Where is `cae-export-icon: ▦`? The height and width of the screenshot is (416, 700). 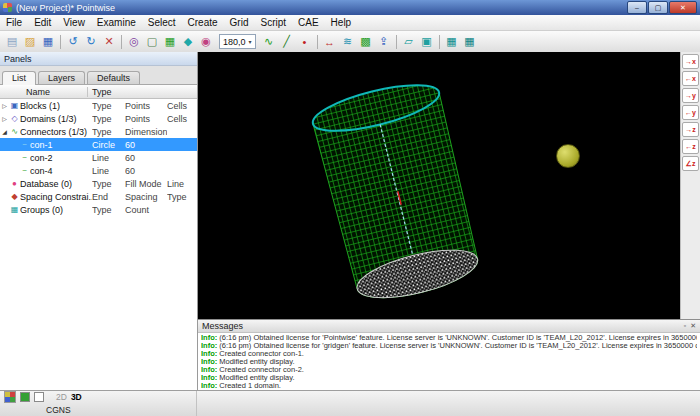 cae-export-icon: ▦ is located at coordinates (470, 42).